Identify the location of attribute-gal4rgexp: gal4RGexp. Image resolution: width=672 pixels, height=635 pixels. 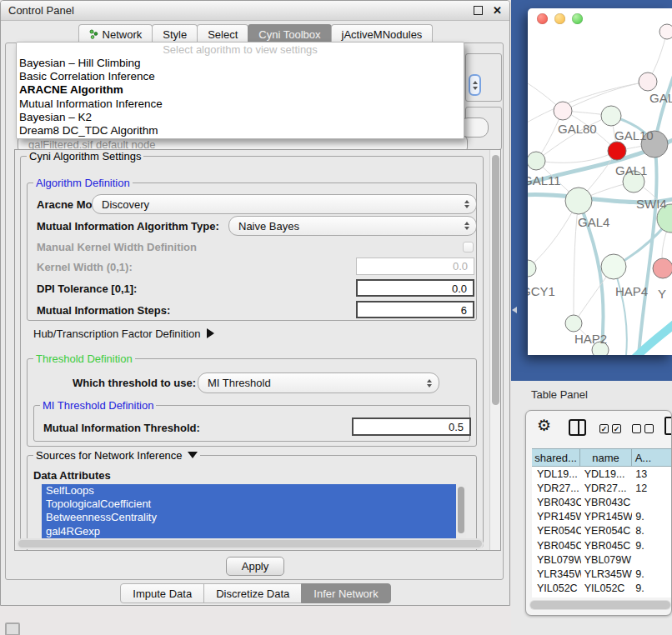
(253, 532).